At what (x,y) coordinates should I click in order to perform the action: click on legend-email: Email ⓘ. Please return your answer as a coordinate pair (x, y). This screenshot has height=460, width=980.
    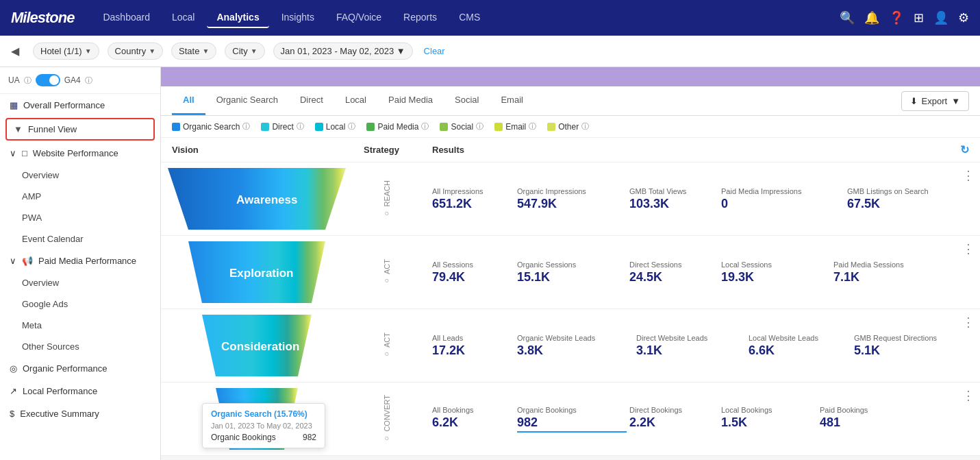
    Looking at the image, I should click on (515, 126).